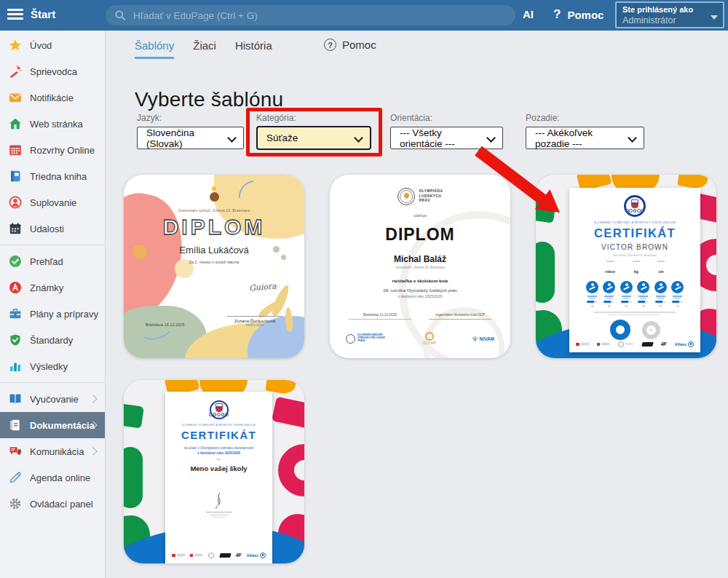  What do you see at coordinates (420, 266) in the screenshot?
I see `template-card-diplom-olp: OLYMPIÁDA ĽUDSKÝCH PRÁV udeľuje DIPLOM M…` at bounding box center [420, 266].